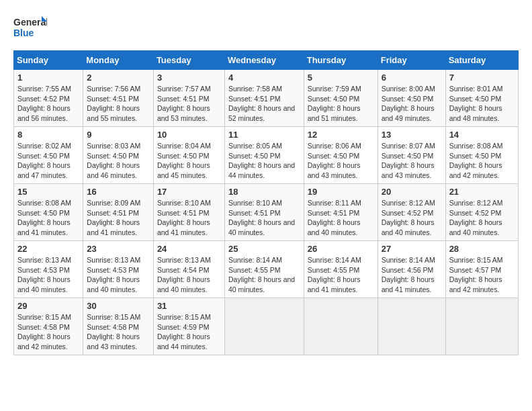 The width and height of the screenshot is (532, 411). I want to click on col-header-monday: Monday, so click(118, 60).